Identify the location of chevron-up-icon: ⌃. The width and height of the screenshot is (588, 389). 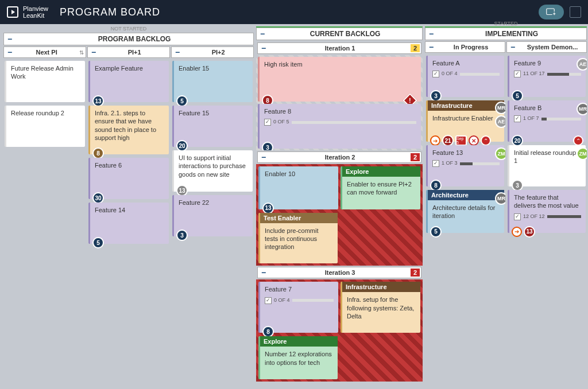
(578, 141).